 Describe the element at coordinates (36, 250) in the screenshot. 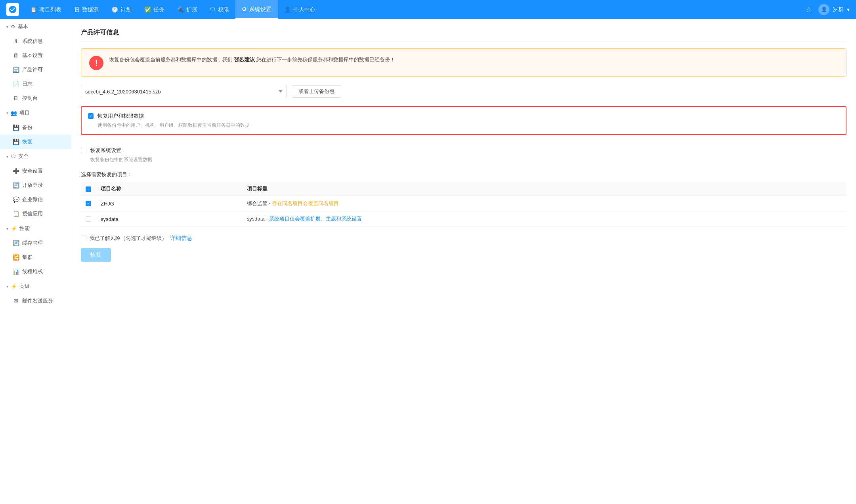

I see `sidebar-group-performance: ▾ ⚡ 性能 🔄 缓存管理 🔀 集群 📊 线程堆栈` at that location.